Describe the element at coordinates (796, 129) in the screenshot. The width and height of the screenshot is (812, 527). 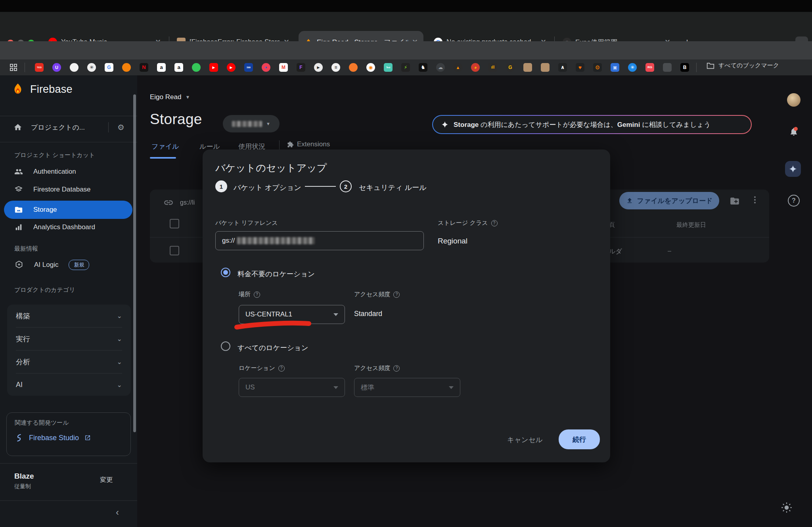
I see `notification-dot` at that location.